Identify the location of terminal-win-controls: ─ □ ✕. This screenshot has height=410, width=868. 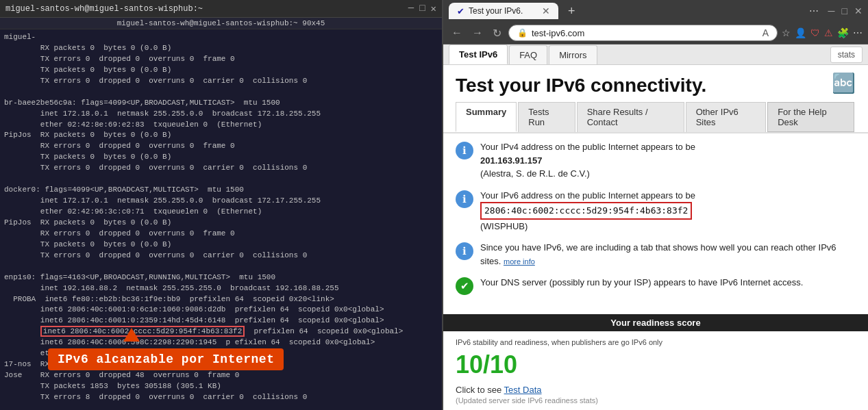
(422, 8).